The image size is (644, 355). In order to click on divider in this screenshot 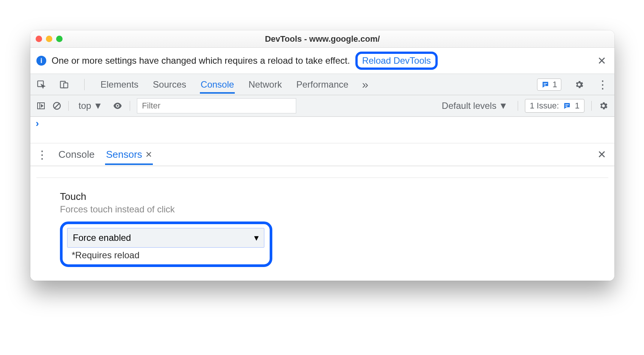, I will do `click(322, 178)`.